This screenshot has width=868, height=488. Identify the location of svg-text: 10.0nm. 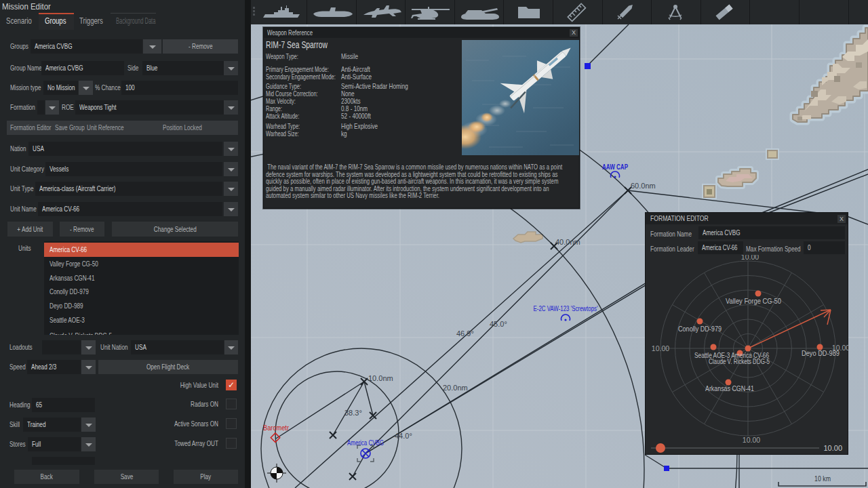
(381, 378).